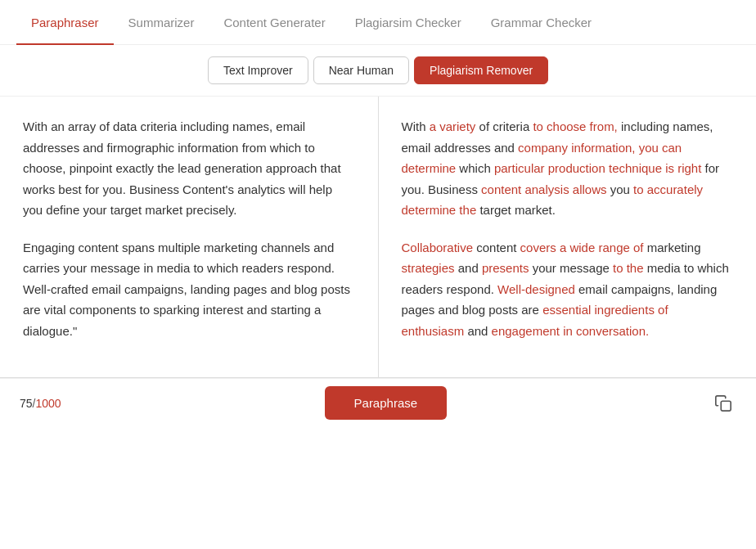  What do you see at coordinates (597, 169) in the screenshot?
I see `highlight-production-technique: particular production technique is right` at bounding box center [597, 169].